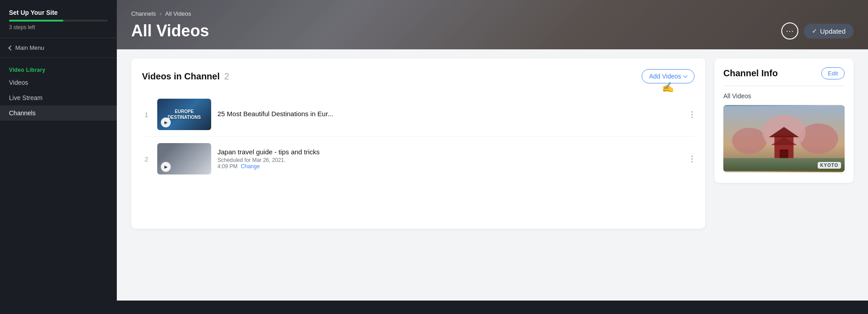  Describe the element at coordinates (450, 152) in the screenshot. I see `video-title: Japan travel guide - tips and tricks` at that location.